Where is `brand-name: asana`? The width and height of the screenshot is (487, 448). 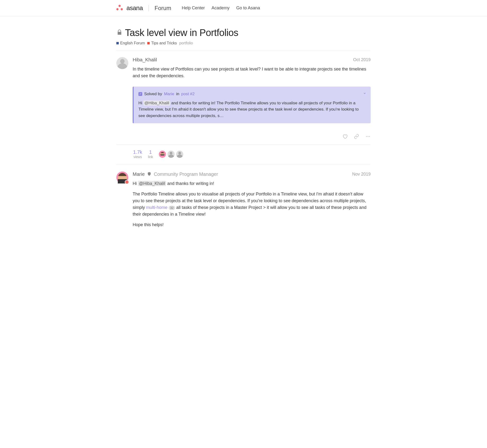 brand-name: asana is located at coordinates (135, 8).